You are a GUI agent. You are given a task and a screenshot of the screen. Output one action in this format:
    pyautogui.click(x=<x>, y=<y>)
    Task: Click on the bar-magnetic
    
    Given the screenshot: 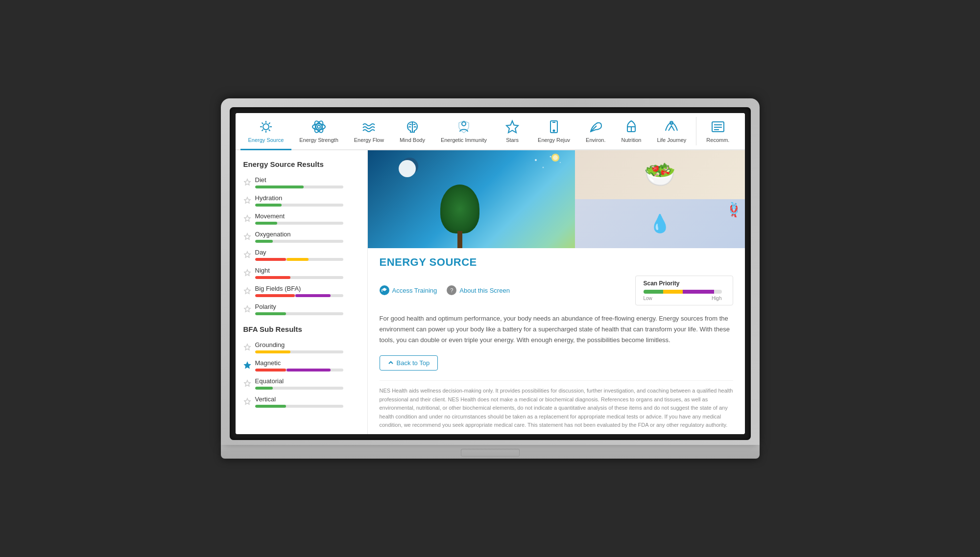 What is the action you would take?
    pyautogui.click(x=299, y=370)
    